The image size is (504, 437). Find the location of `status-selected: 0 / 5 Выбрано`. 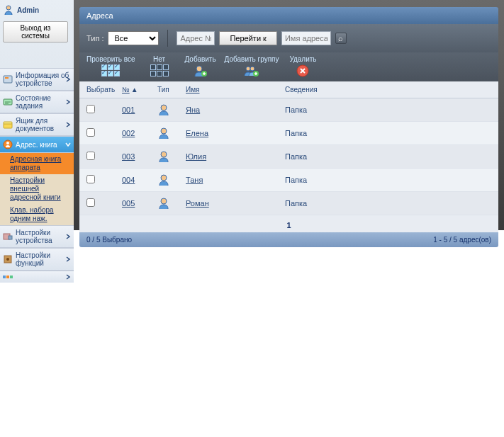

status-selected: 0 / 5 Выбрано is located at coordinates (109, 239).